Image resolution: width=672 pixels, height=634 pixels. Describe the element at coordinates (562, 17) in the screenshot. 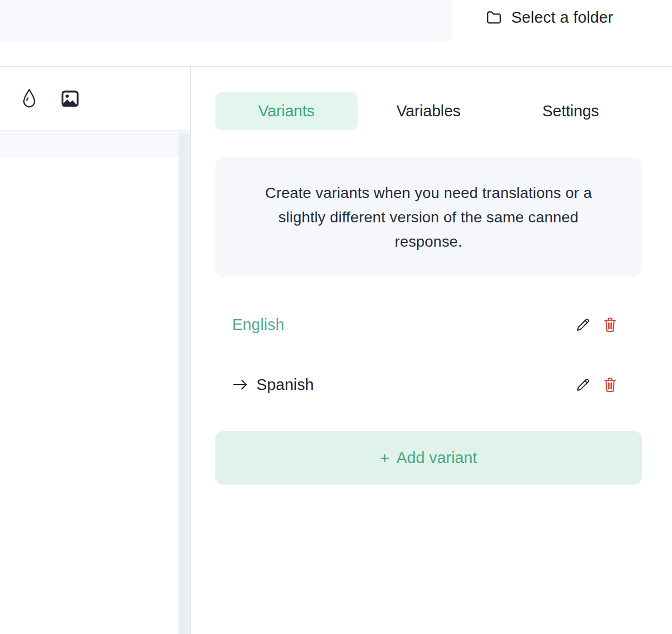

I see `select-folder-label: Select a folder` at that location.